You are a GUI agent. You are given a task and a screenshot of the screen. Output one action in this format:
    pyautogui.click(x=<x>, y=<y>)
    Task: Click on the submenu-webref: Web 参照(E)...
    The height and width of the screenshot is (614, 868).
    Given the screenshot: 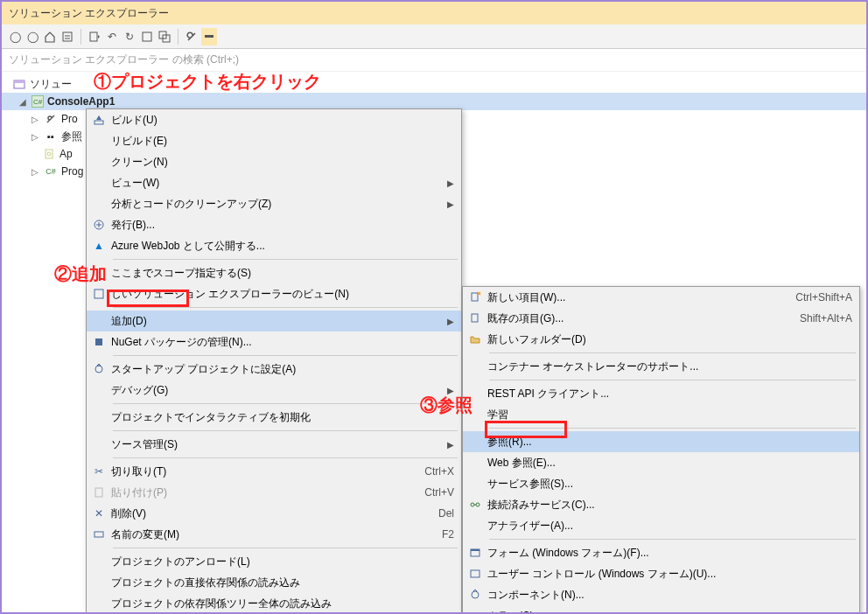 What is the action you would take?
    pyautogui.click(x=662, y=463)
    